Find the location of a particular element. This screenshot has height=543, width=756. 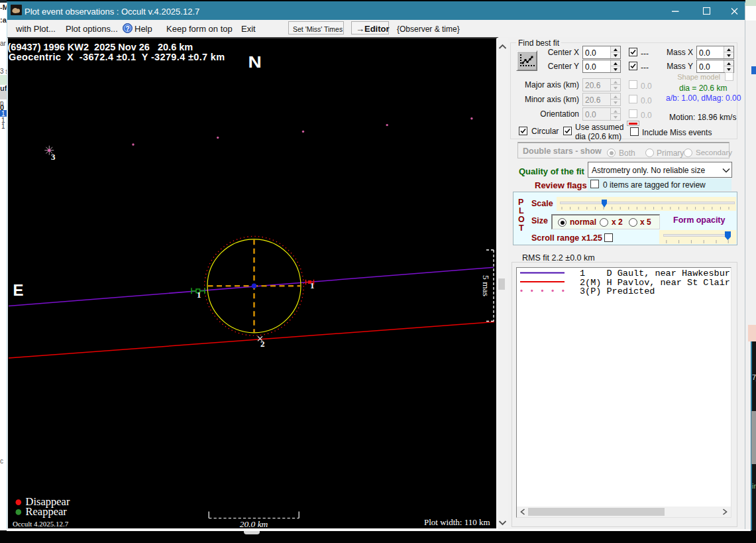

svg-text: E is located at coordinates (19, 290).